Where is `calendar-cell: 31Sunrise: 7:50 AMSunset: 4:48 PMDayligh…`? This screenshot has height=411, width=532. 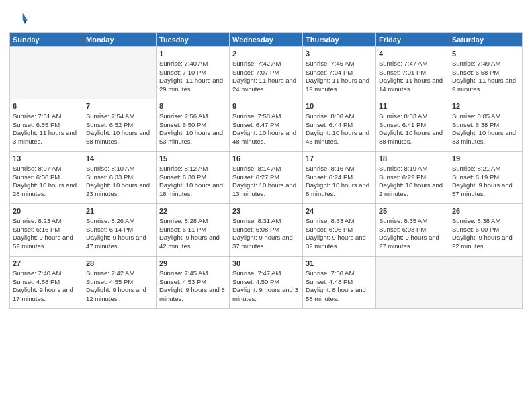
calendar-cell: 31Sunrise: 7:50 AMSunset: 4:48 PMDayligh… is located at coordinates (340, 283).